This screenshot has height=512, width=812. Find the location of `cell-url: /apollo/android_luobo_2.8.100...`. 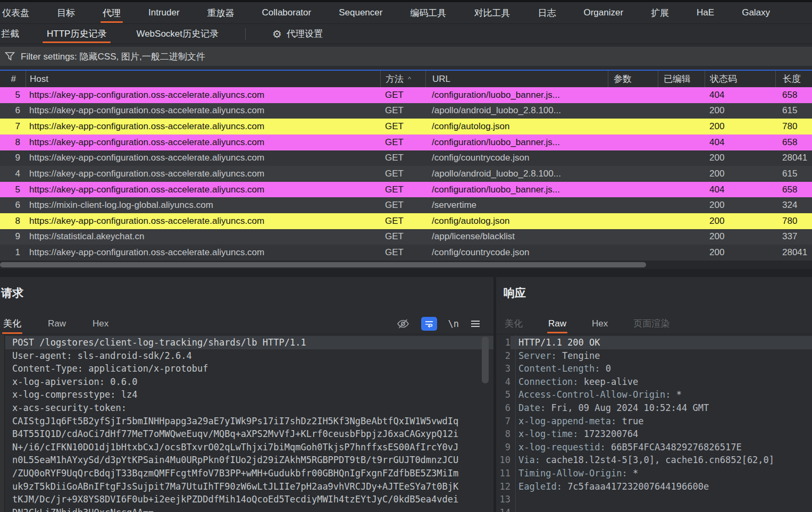

cell-url: /apollo/android_luobo_2.8.100... is located at coordinates (517, 111).